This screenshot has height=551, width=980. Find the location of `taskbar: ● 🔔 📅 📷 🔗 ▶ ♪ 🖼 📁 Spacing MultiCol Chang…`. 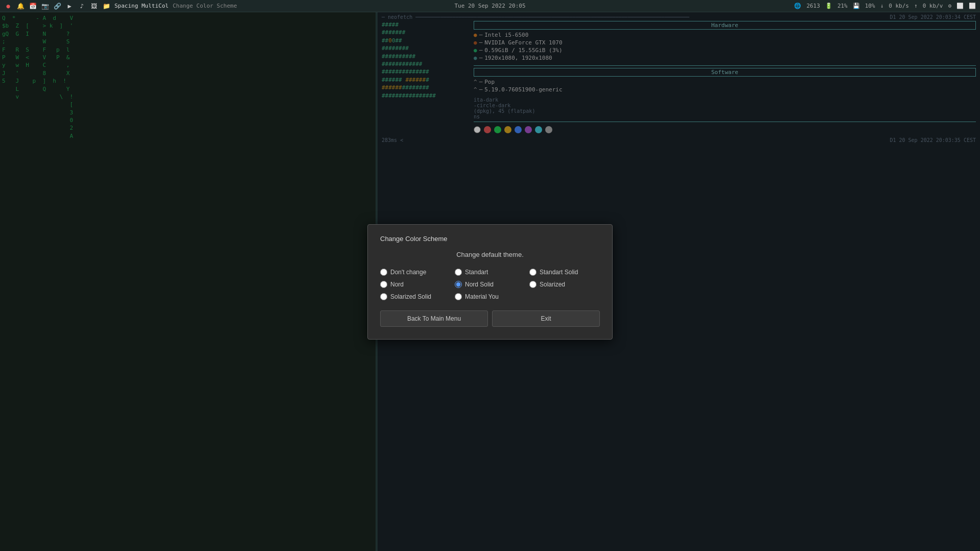

taskbar: ● 🔔 📅 📷 🔗 ▶ ♪ 🖼 📁 Spacing MultiCol Chang… is located at coordinates (490, 6).